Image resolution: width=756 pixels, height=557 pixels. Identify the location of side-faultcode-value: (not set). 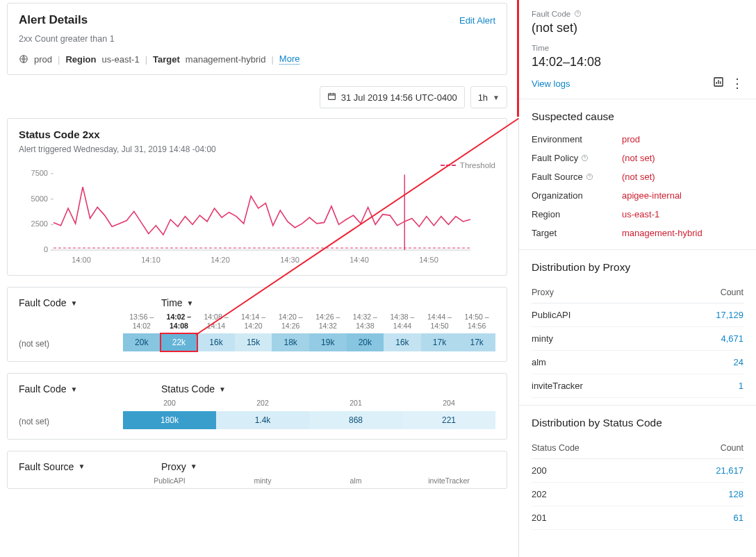
(638, 28).